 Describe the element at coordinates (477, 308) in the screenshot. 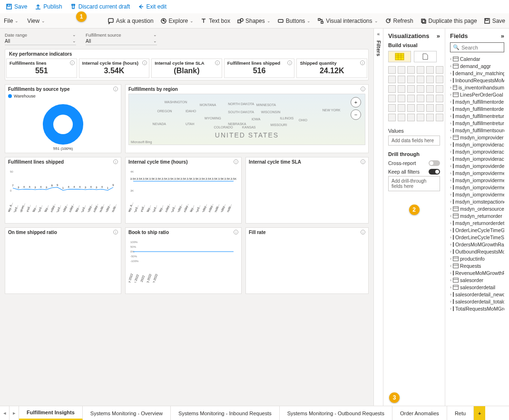

I see `field-table: ›TotalRequestsMoMGro...` at that location.